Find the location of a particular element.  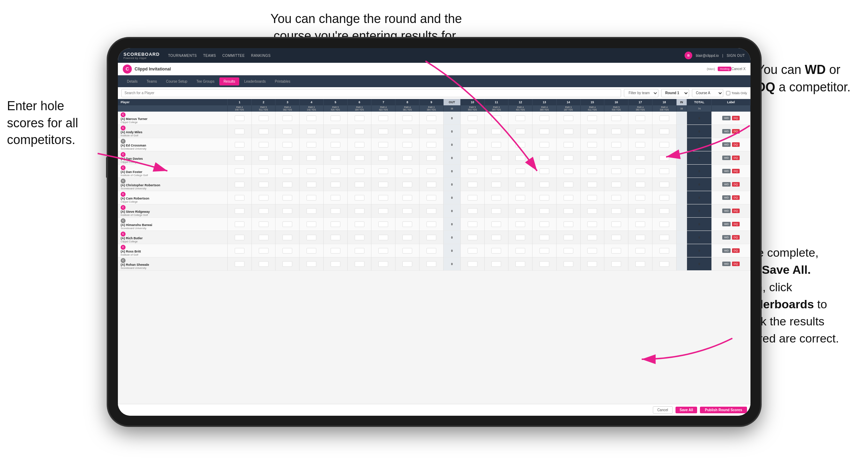

tab-teams: Teams is located at coordinates (152, 82).